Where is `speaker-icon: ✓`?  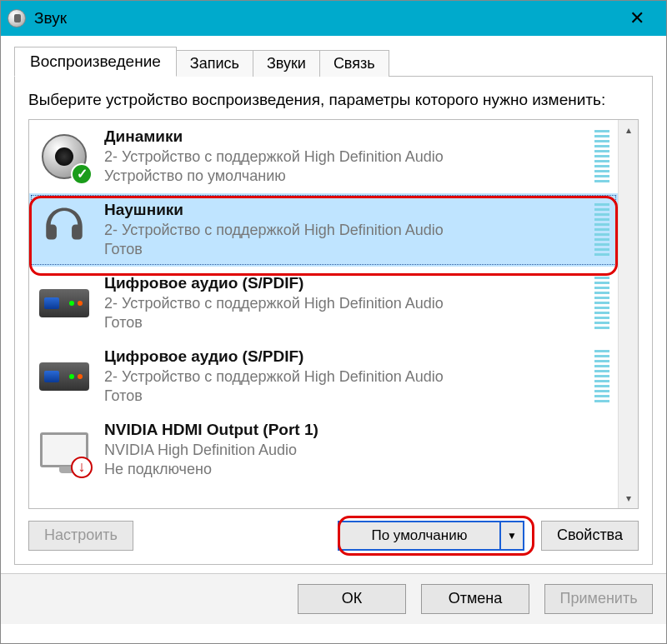 speaker-icon: ✓ is located at coordinates (64, 157).